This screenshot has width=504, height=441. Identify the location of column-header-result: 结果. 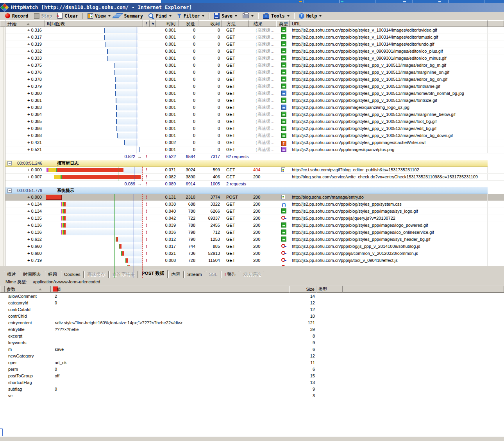
(263, 23).